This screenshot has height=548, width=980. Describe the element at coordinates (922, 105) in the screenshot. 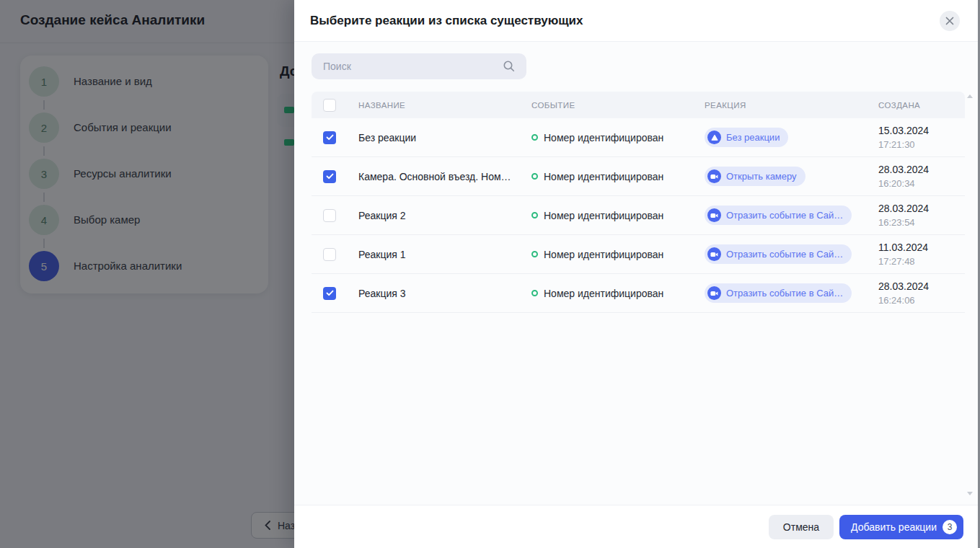

I see `column-header-created: СОЗДАНА` at that location.